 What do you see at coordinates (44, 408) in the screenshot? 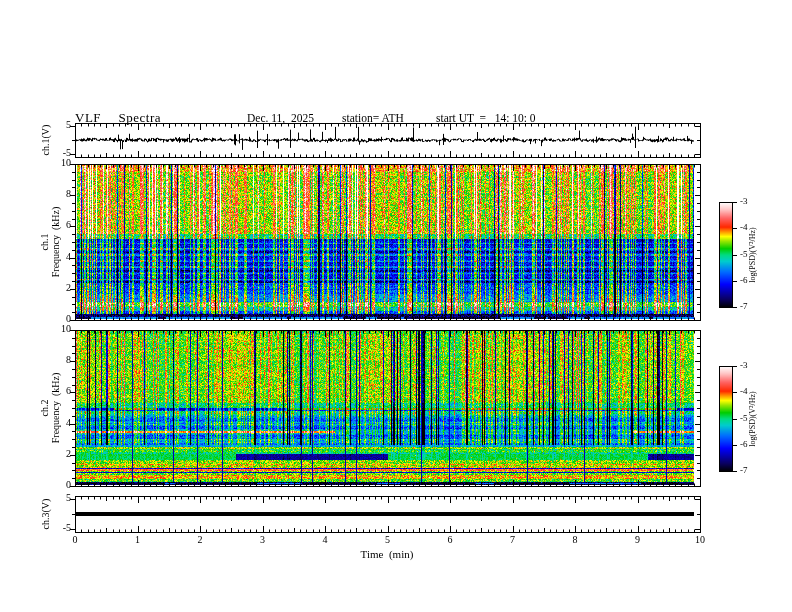
I see `ch2-label-line1: ch.2` at bounding box center [44, 408].